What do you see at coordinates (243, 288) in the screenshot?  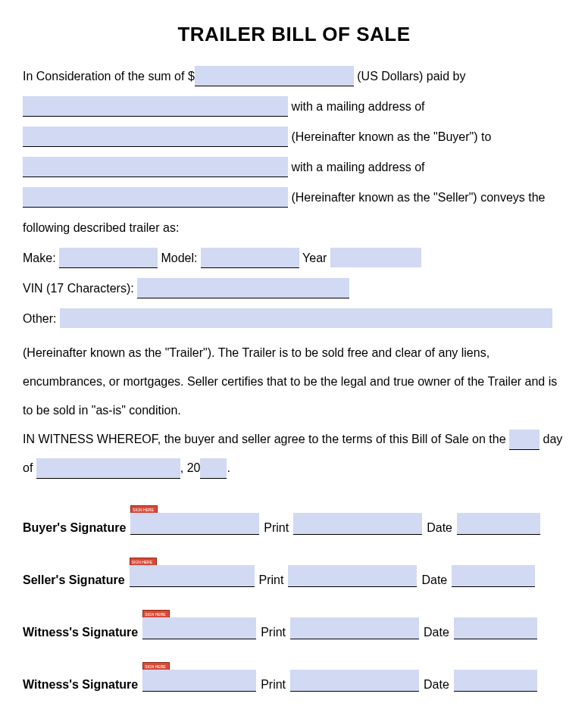 I see `field-vin` at bounding box center [243, 288].